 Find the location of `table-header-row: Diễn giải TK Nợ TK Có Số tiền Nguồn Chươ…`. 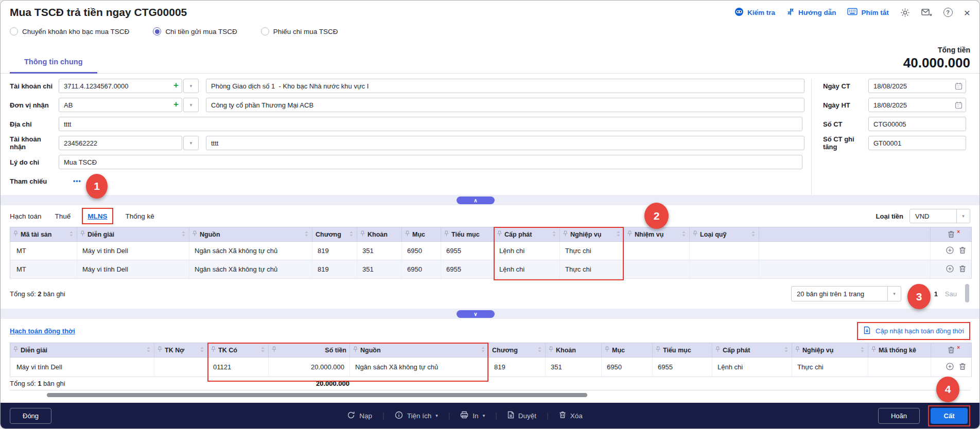

table-header-row: Diễn giải TK Nợ TK Có Số tiền Nguồn Chươ… is located at coordinates (491, 350).